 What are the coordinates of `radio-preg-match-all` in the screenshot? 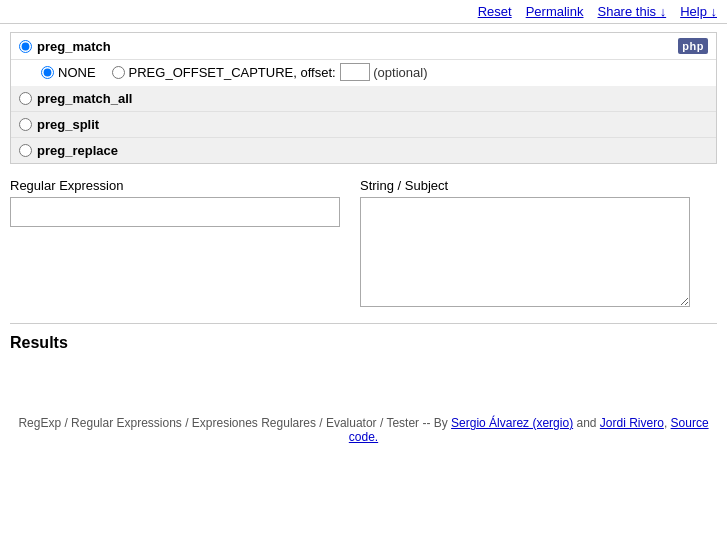 It's located at (26, 98).